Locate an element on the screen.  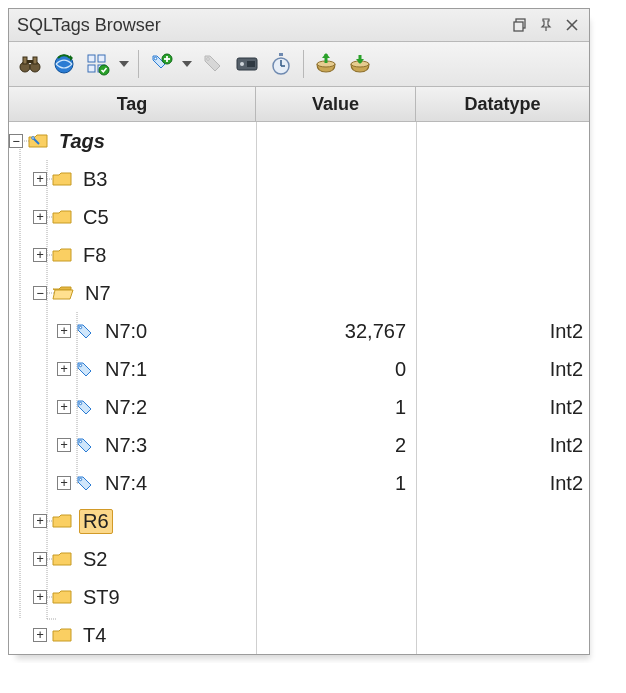
header-value: Value is located at coordinates (336, 104).